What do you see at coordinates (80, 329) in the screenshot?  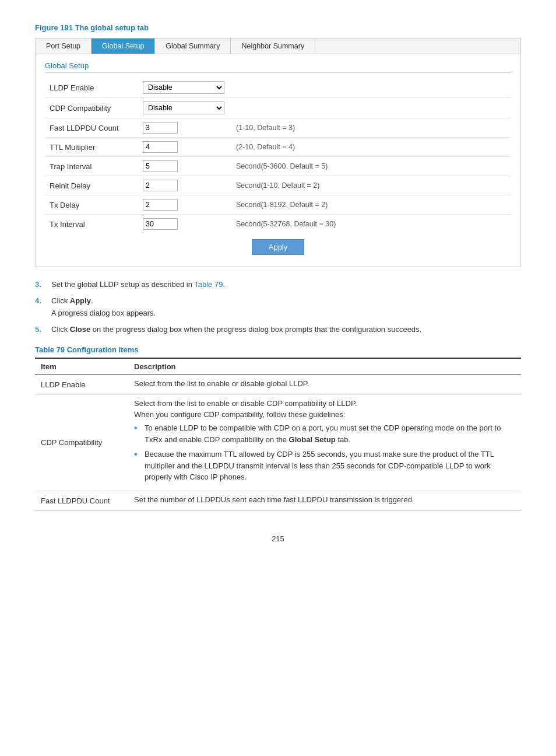 I see `step-bold: Close` at bounding box center [80, 329].